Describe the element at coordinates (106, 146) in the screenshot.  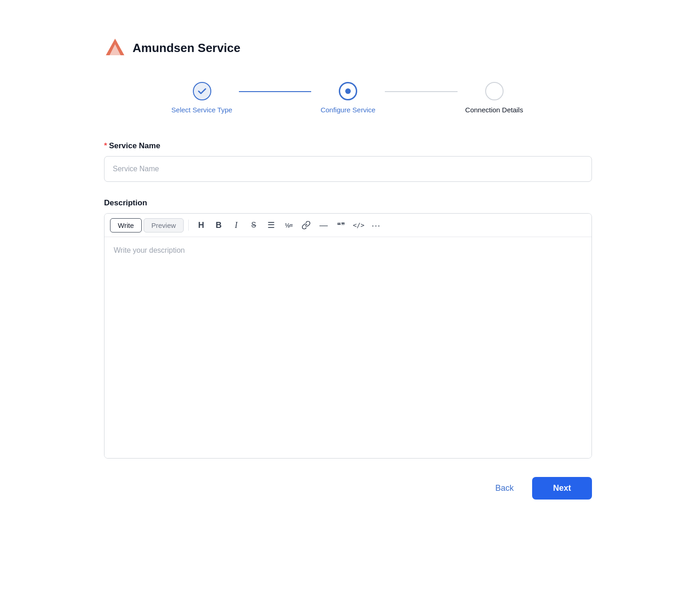
I see `required-indicator: *` at that location.